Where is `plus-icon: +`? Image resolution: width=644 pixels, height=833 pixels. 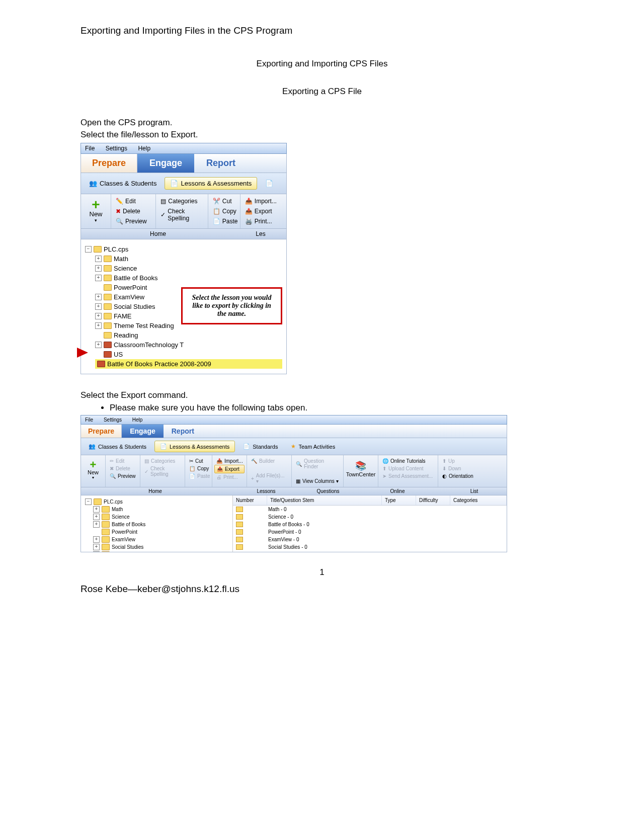
plus-icon: + is located at coordinates (253, 479).